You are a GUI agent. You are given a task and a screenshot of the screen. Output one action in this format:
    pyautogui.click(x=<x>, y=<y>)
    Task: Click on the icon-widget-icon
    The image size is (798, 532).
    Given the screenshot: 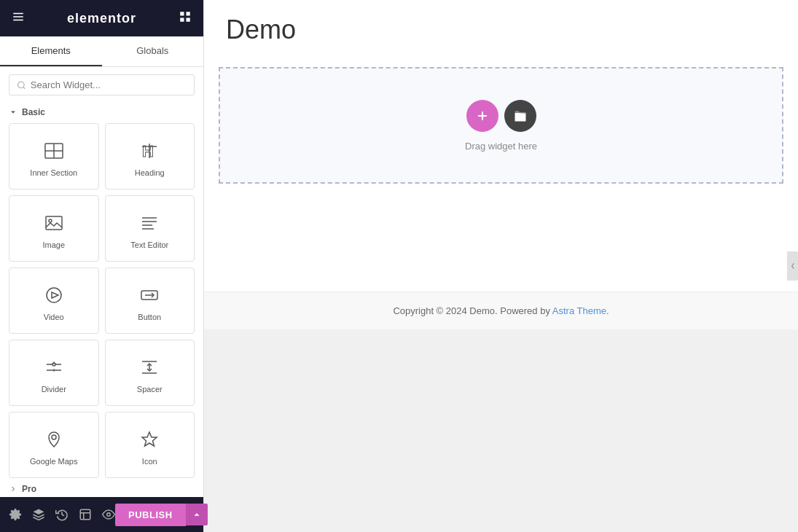 What is the action you would take?
    pyautogui.click(x=149, y=439)
    